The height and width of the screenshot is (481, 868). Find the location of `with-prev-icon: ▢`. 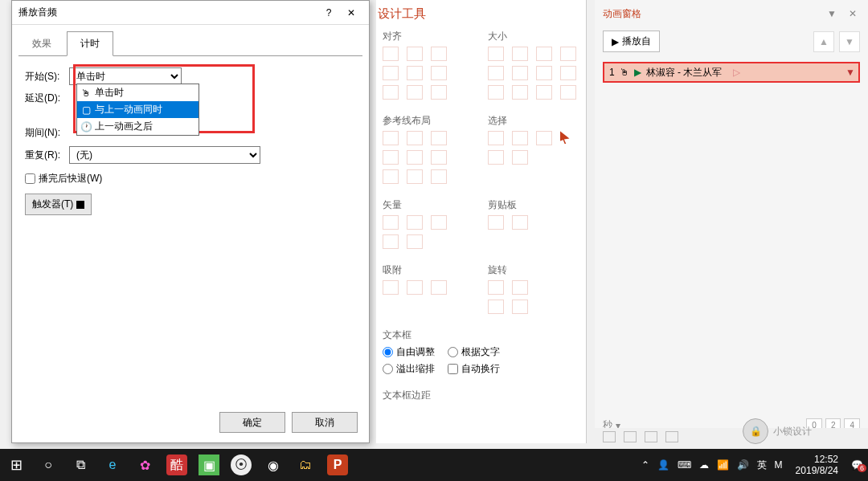

with-prev-icon: ▢ is located at coordinates (86, 110).